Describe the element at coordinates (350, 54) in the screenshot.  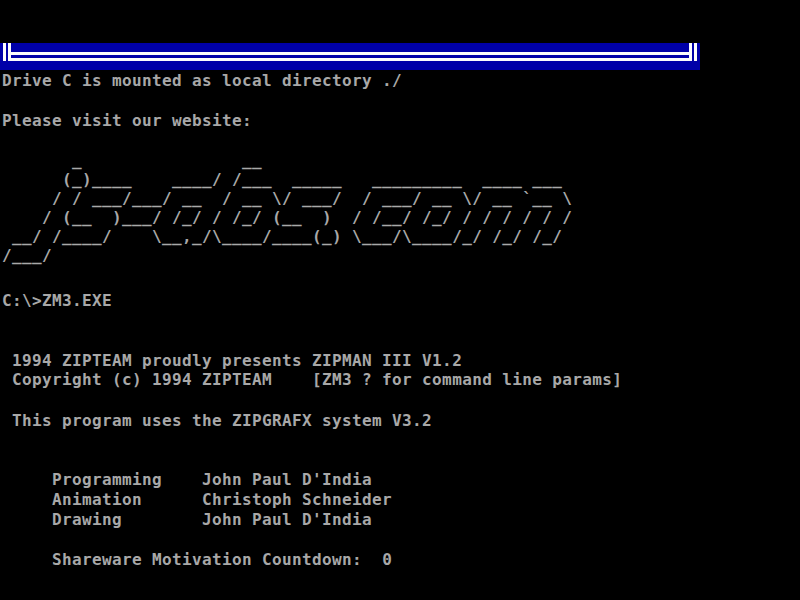
I see `border-line-upper` at that location.